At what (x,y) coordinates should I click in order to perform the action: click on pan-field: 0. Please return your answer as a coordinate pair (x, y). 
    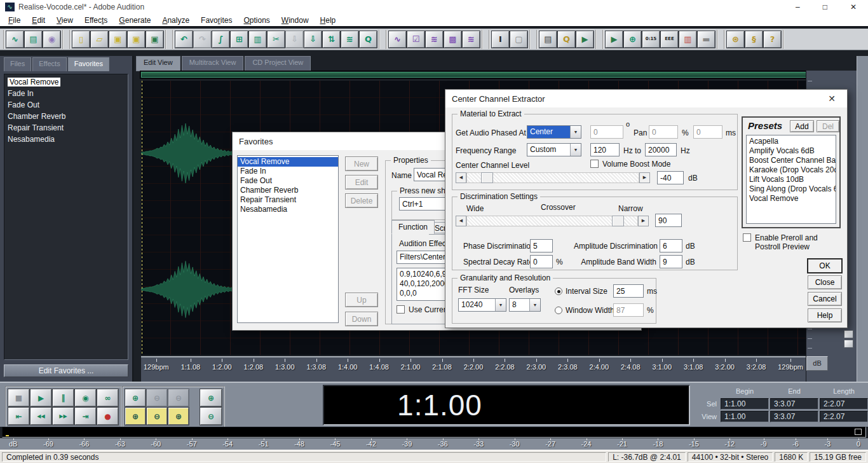
    Looking at the image, I should click on (663, 132).